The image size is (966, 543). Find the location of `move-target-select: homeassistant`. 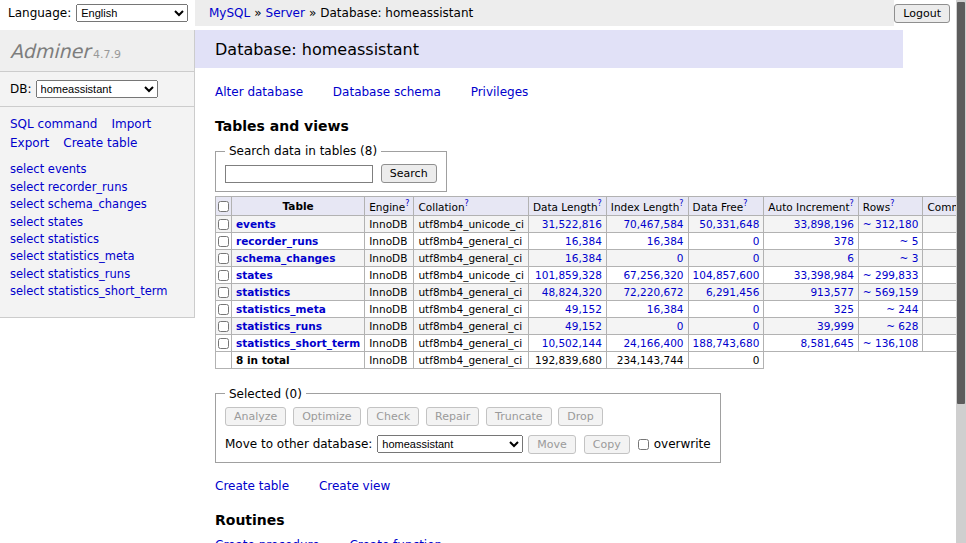

move-target-select: homeassistant is located at coordinates (450, 444).